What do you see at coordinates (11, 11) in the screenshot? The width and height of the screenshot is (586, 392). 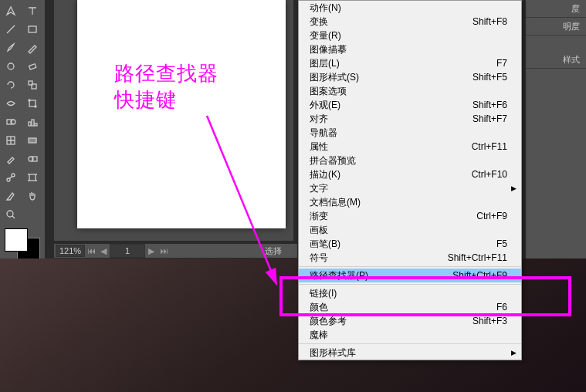 I see `tool-pen` at bounding box center [11, 11].